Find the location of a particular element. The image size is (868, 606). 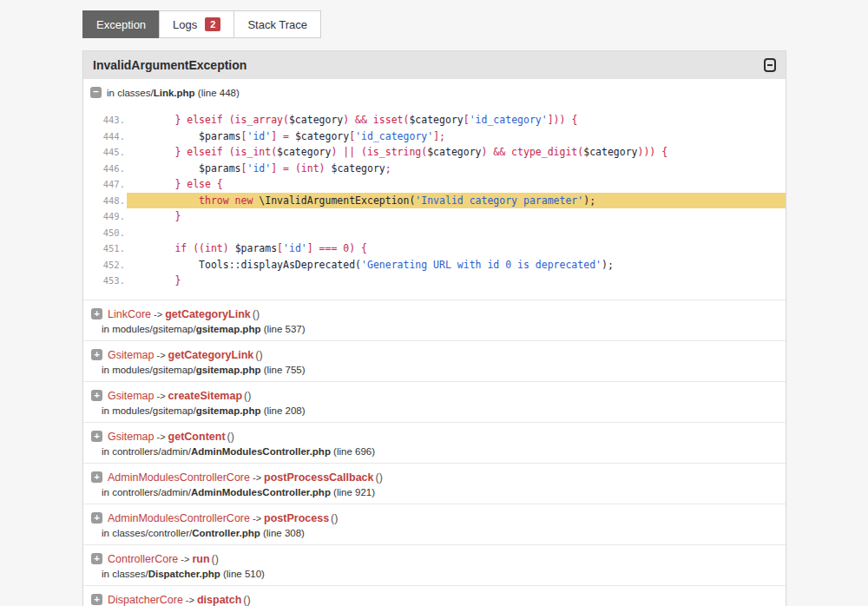

code-text-highlighted: throw new \InvalidArgumentException('Inv… is located at coordinates (457, 201).